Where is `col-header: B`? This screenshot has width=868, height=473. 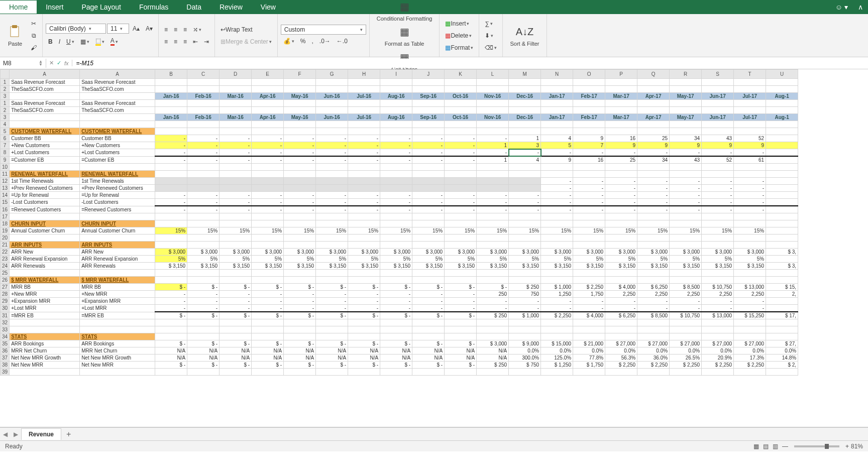
col-header: B is located at coordinates (171, 74).